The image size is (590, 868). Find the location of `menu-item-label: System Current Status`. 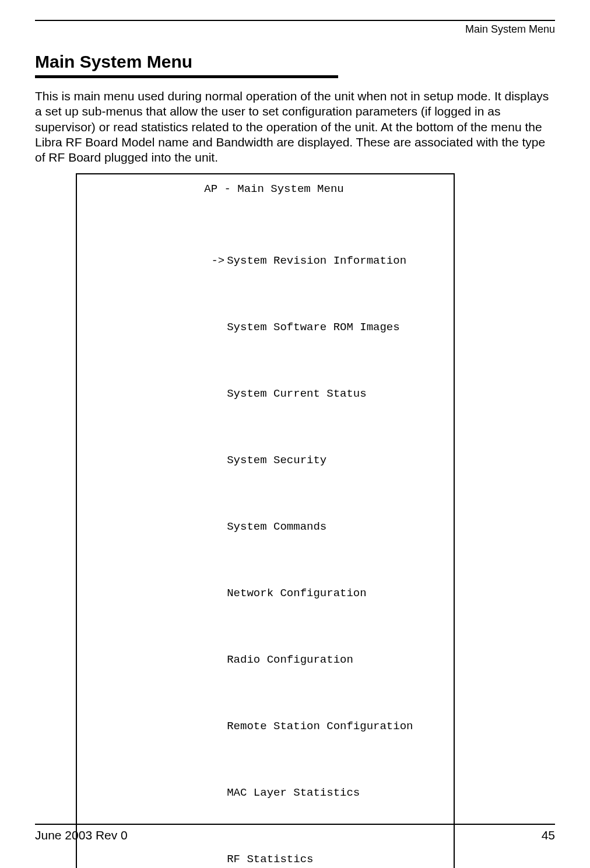

menu-item-label: System Current Status is located at coordinates (296, 394).